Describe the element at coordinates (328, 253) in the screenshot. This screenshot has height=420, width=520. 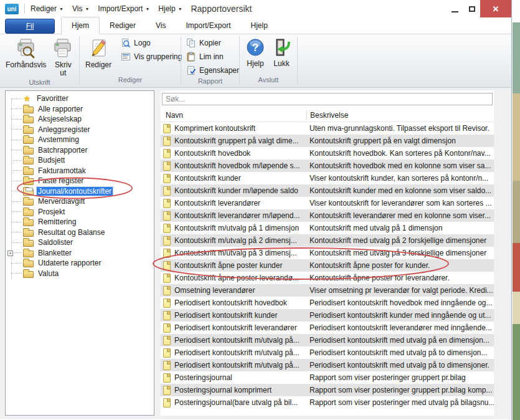
I see `report-row: Kontoutskrift m/utvalg på 3 dimensj... K…` at that location.